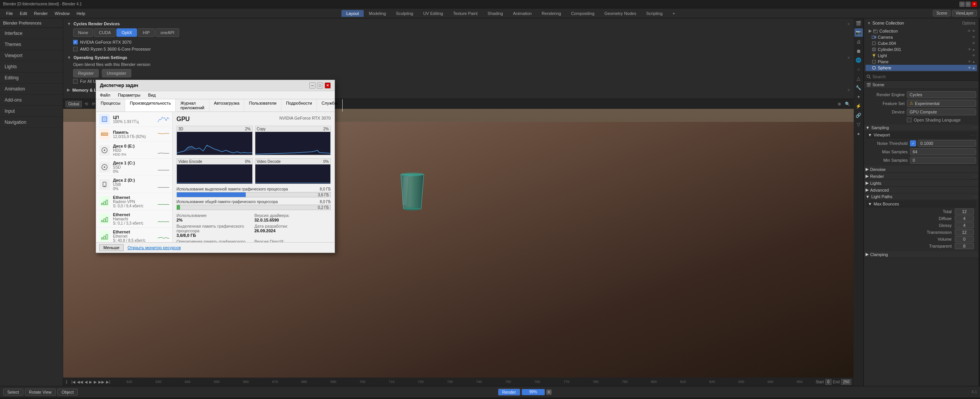  What do you see at coordinates (921, 56) in the screenshot?
I see `collection-item-light: Light 👁` at bounding box center [921, 56].